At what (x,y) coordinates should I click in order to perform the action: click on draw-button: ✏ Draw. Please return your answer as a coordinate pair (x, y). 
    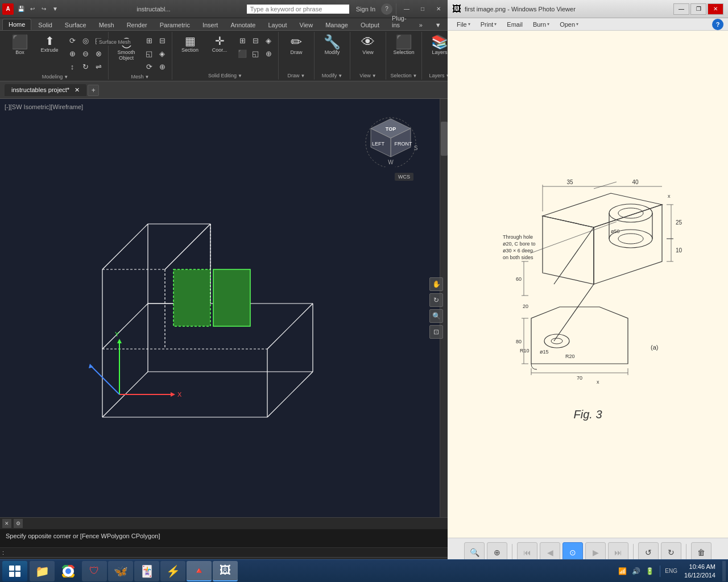
    Looking at the image, I should click on (296, 45).